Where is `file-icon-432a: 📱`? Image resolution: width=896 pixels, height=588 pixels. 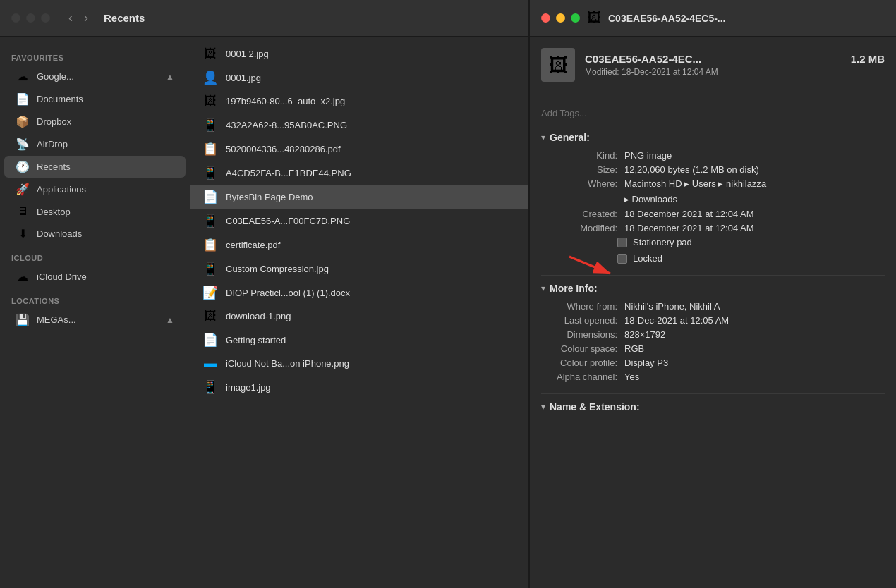
file-icon-432a: 📱 is located at coordinates (210, 125).